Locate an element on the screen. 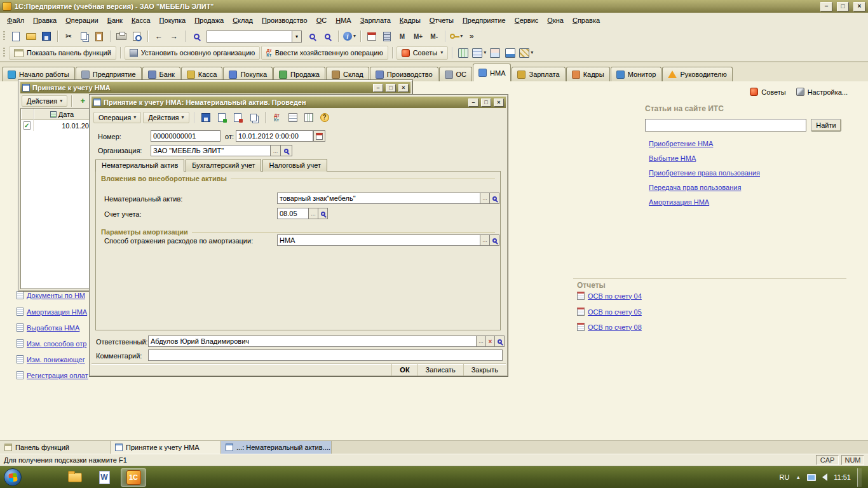 The width and height of the screenshot is (868, 488). account-select-button: ... is located at coordinates (314, 214).